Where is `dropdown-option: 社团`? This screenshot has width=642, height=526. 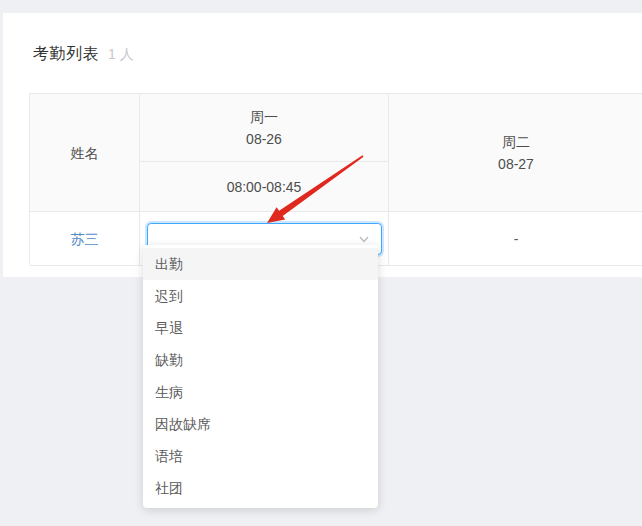
dropdown-option: 社团 is located at coordinates (260, 488).